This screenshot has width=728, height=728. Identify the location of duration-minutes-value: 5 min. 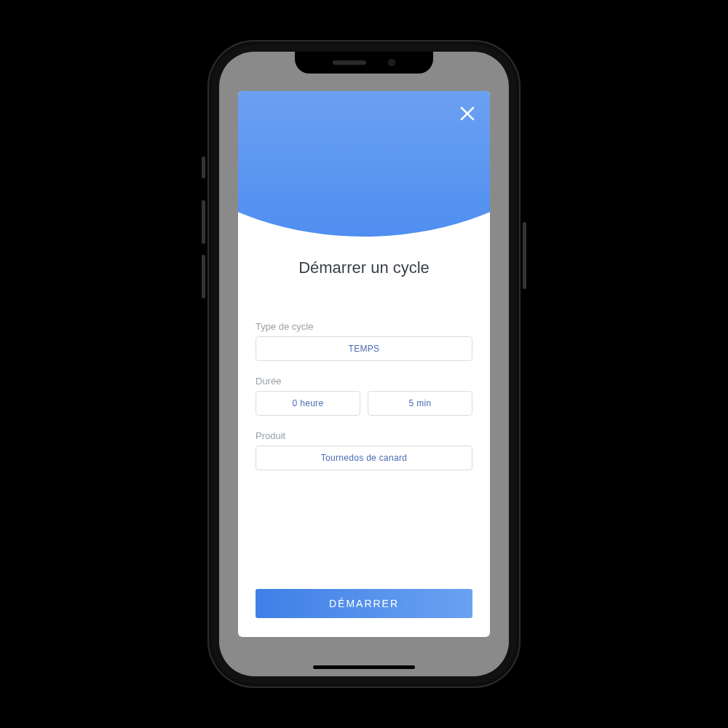
(421, 403).